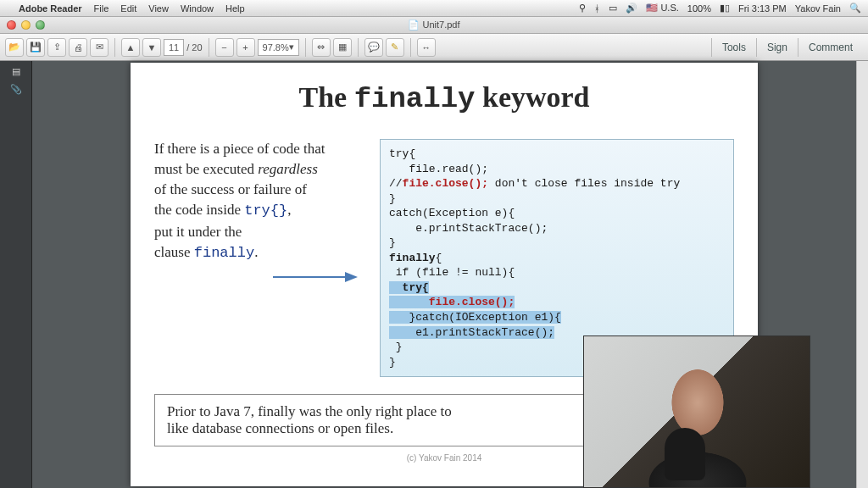 The width and height of the screenshot is (868, 488). What do you see at coordinates (787, 47) in the screenshot?
I see `toolbar-right-panes: Tools Sign Comment` at bounding box center [787, 47].